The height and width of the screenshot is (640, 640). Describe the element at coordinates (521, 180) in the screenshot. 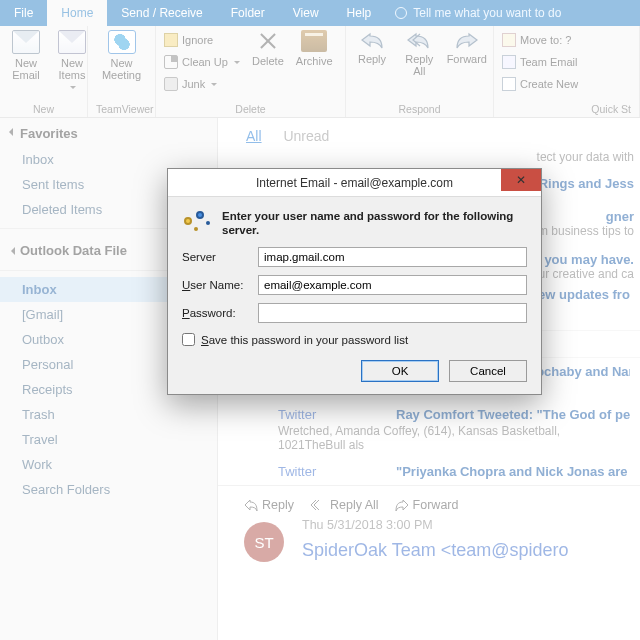

I see `dialog-close-button: ✕` at that location.